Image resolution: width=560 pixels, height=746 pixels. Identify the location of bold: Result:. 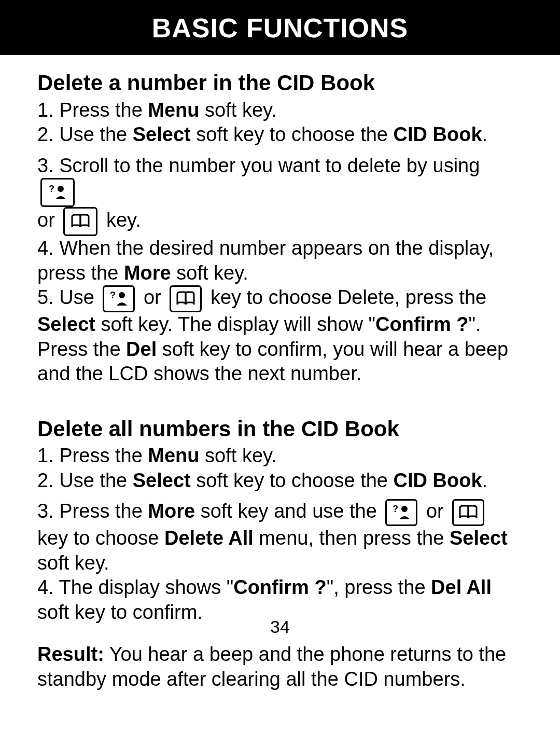
(71, 654).